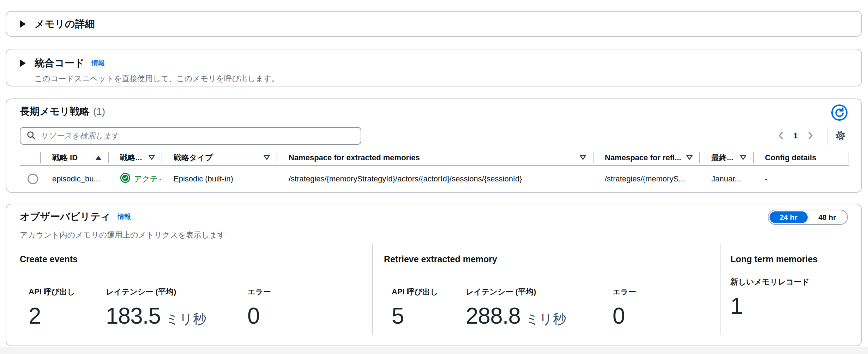 This screenshot has height=354, width=868. What do you see at coordinates (726, 179) in the screenshot?
I see `cell-last-updated: Januar...` at bounding box center [726, 179].